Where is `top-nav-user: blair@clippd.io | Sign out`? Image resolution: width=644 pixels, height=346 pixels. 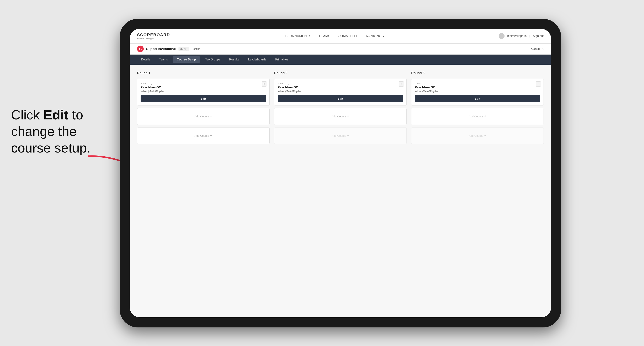
top-nav-user: blair@clippd.io | Sign out is located at coordinates (521, 36).